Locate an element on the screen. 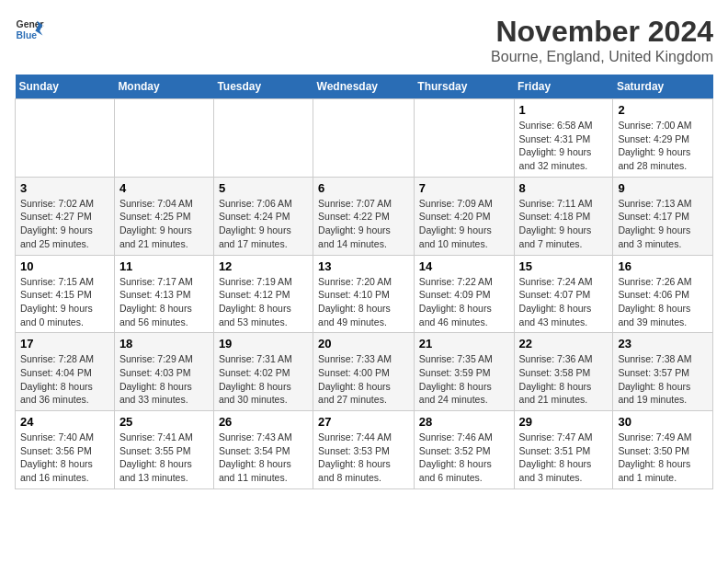  day-number: 24 is located at coordinates (64, 421).